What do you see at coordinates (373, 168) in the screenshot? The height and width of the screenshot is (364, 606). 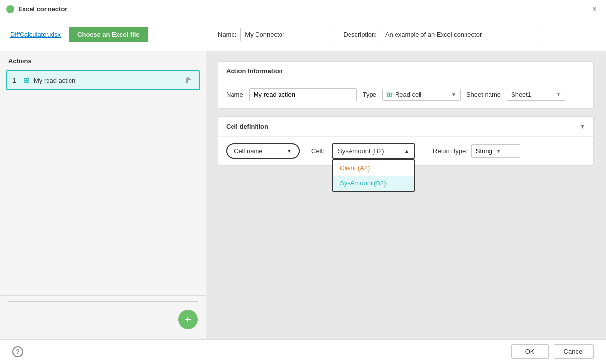 I see `cell-option-client: Client (A2)` at bounding box center [373, 168].